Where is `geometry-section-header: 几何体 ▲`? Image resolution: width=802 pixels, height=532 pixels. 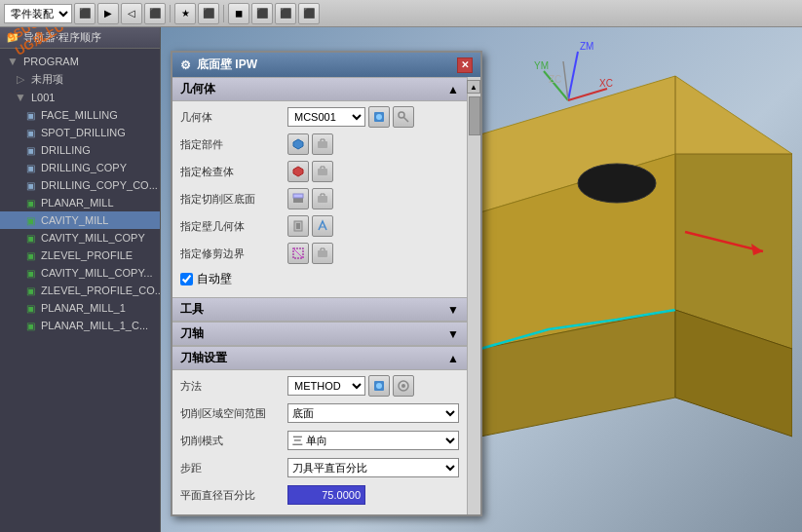 geometry-section-header: 几何体 ▲ is located at coordinates (320, 90).